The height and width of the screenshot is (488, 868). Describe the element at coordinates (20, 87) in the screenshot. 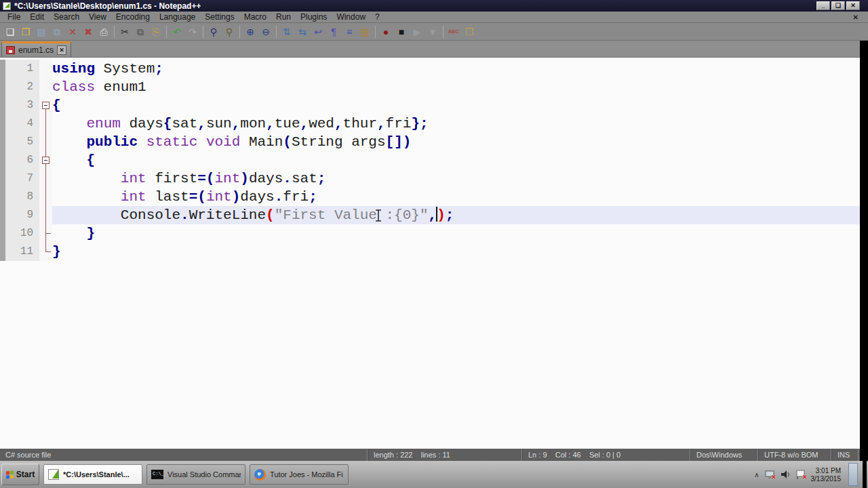

I see `line-number: 2` at that location.